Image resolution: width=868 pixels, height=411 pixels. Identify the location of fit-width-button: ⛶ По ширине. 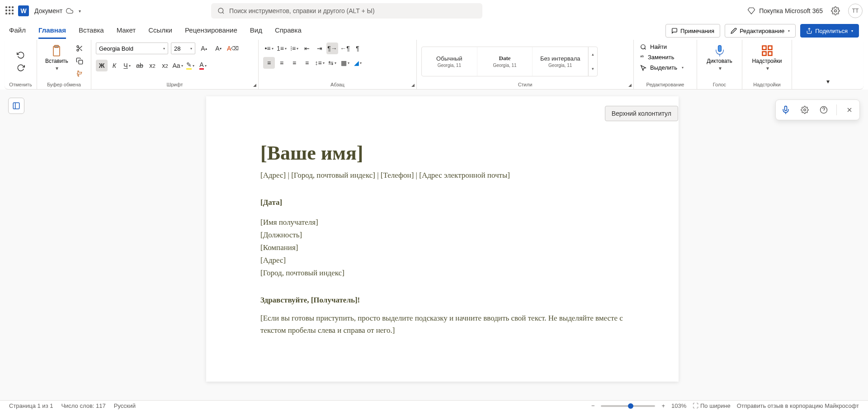
(712, 406).